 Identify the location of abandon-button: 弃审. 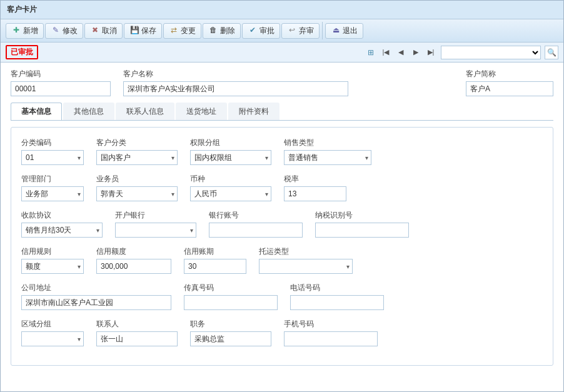
(300, 31).